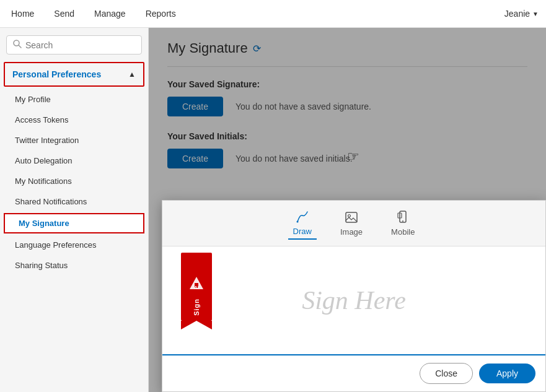 This screenshot has width=546, height=392. I want to click on nav-reports: Reports, so click(161, 14).